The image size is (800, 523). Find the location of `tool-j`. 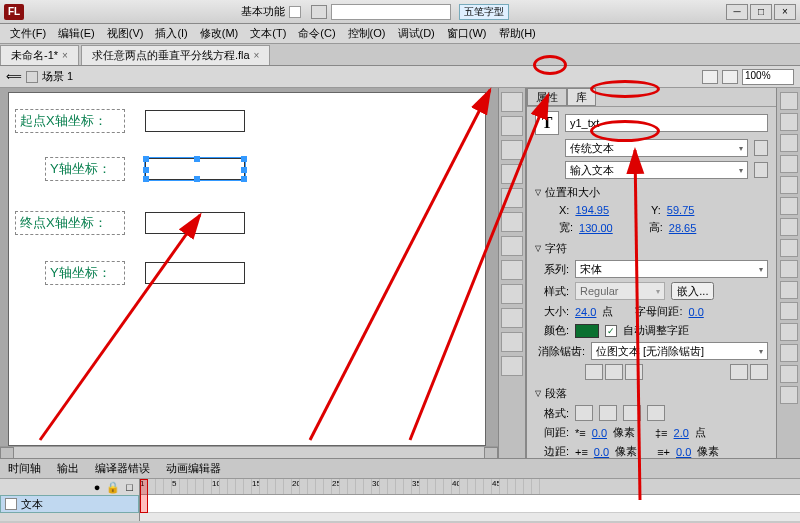

tool-j is located at coordinates (512, 318).